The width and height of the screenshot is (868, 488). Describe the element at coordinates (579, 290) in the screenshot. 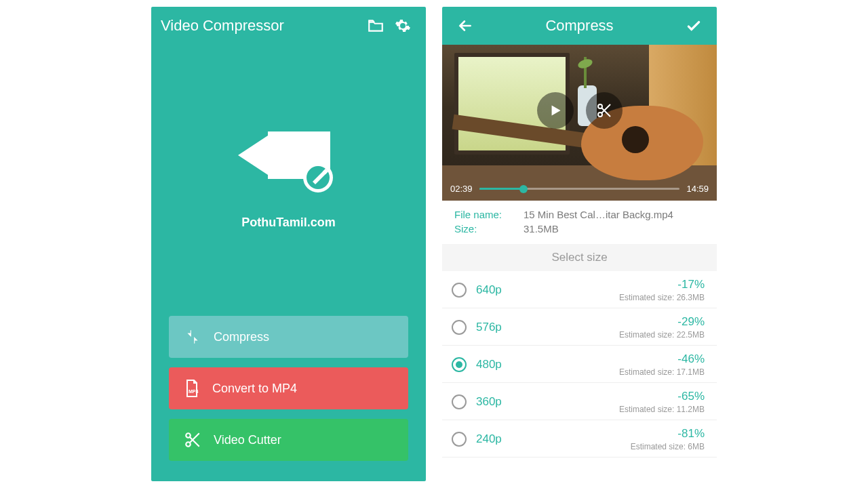

I see `size-option-640p: 640p-17%Estimated size: 26.3MB` at that location.